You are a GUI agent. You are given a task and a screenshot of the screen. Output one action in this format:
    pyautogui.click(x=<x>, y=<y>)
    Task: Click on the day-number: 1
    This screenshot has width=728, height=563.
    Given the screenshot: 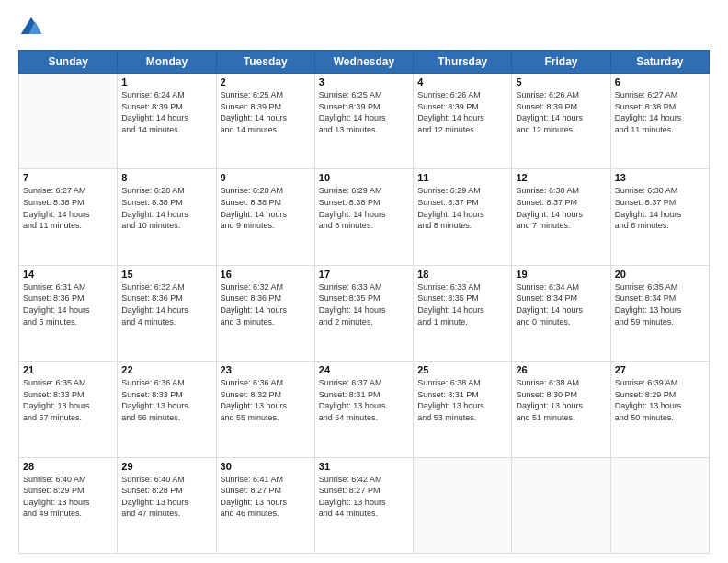 What is the action you would take?
    pyautogui.click(x=166, y=82)
    